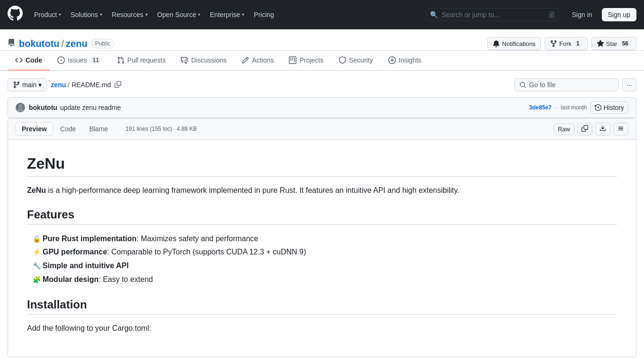  I want to click on commit-author: bokutotu, so click(43, 108).